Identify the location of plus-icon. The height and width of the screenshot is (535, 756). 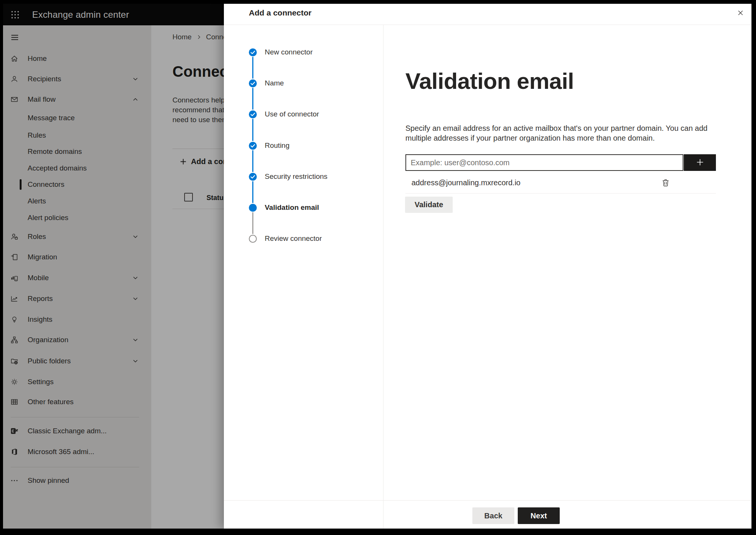
(700, 162).